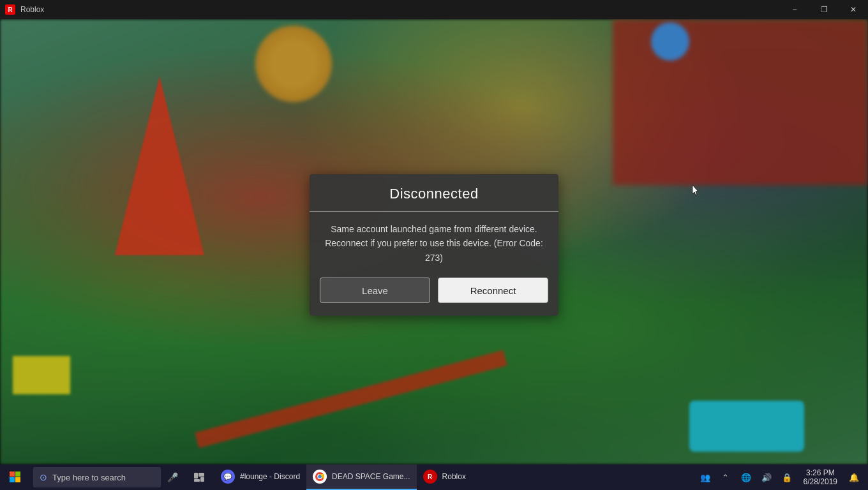 Image resolution: width=868 pixels, height=490 pixels. What do you see at coordinates (821, 477) in the screenshot?
I see `clock: 3:26 PM 6/28/2019` at bounding box center [821, 477].